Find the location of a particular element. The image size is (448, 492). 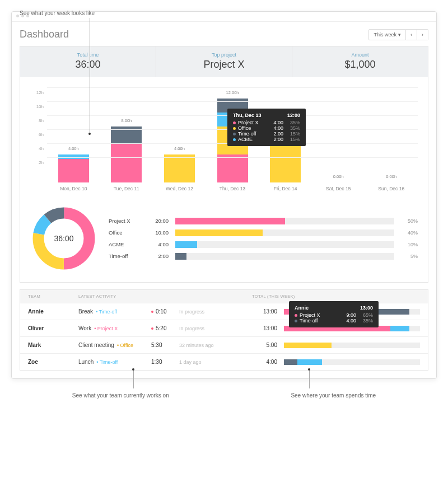

bar-total-label: 4:00h is located at coordinates (74, 149).